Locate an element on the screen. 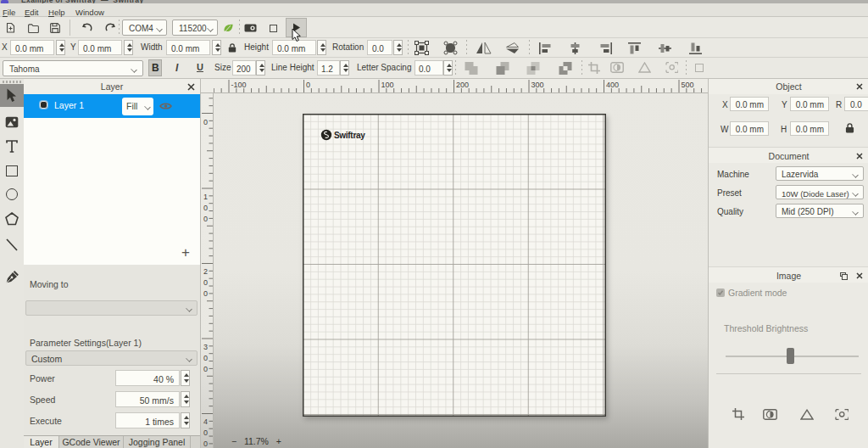 This screenshot has width=868, height=448. svg-text: 3 is located at coordinates (205, 347).